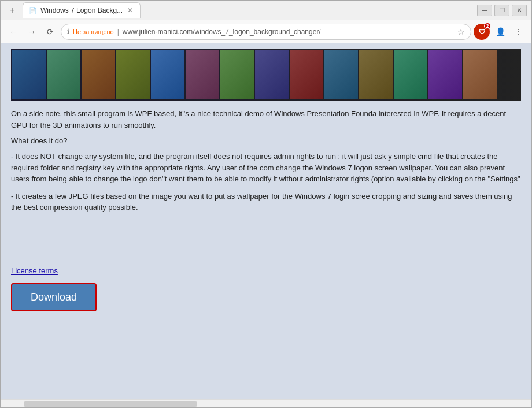 The image size is (532, 408). I want to click on download-button: Download, so click(54, 297).